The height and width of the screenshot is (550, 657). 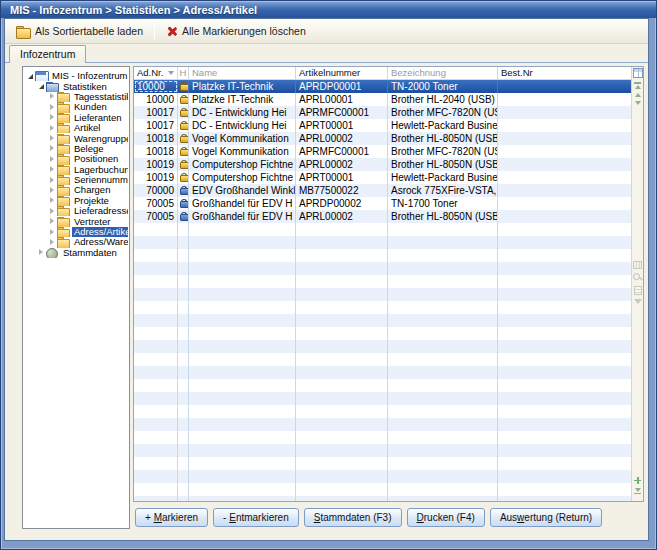 What do you see at coordinates (446, 518) in the screenshot?
I see `footer-button-drucken-f4: Drucken (F4)` at bounding box center [446, 518].